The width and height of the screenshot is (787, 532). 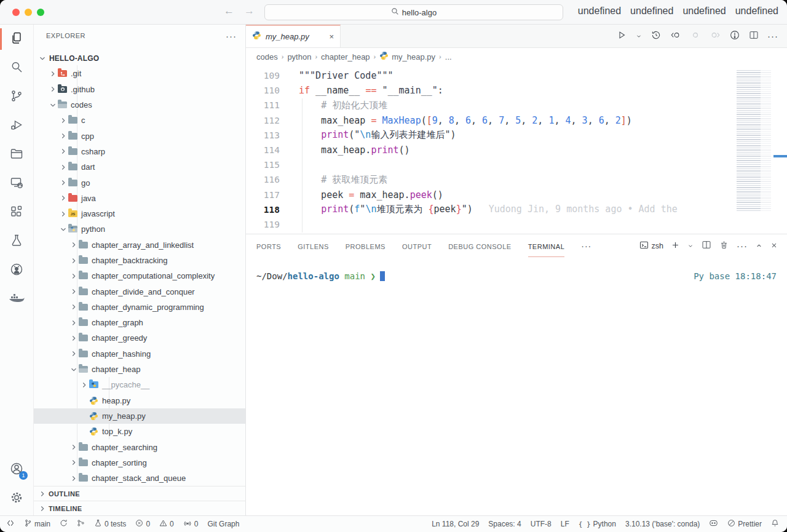 I want to click on activity-item-search, so click(x=17, y=68).